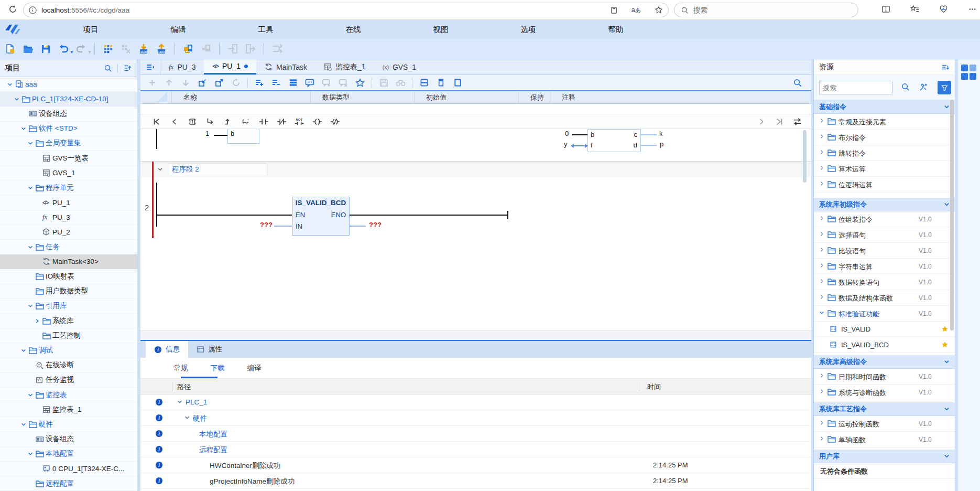 Image resolution: width=980 pixels, height=491 pixels. What do you see at coordinates (885, 251) in the screenshot?
I see `resource-folder-item: 比较语句V1.0` at bounding box center [885, 251].